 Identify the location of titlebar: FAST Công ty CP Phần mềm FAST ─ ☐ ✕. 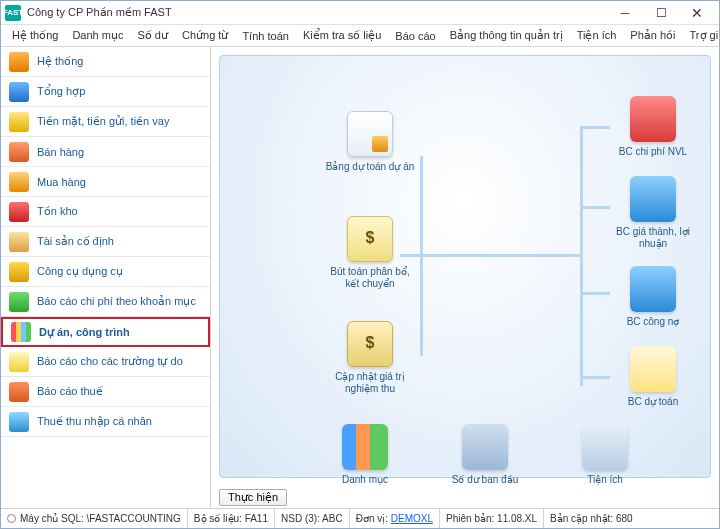
(360, 13).